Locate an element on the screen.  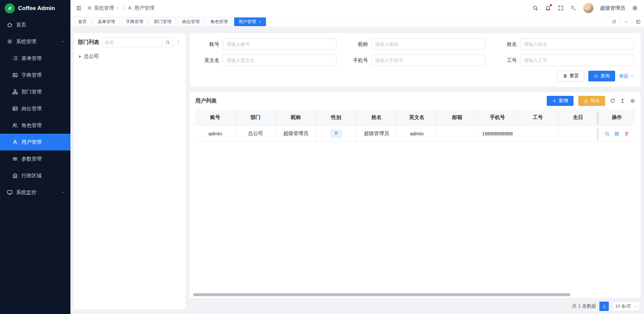
page-1-button: 1 is located at coordinates (604, 306).